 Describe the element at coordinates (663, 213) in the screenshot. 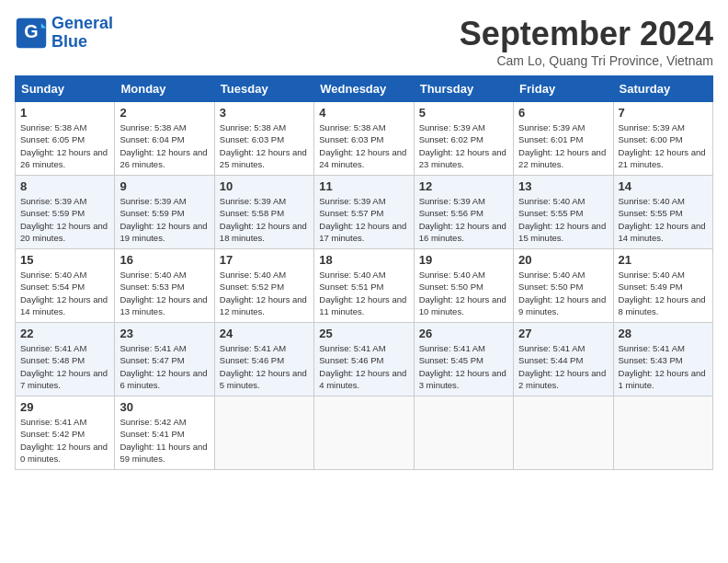

I see `calendar-cell: 14 Sunrise: 5:40 AM Sunset: 5:55 PM Dayl…` at that location.